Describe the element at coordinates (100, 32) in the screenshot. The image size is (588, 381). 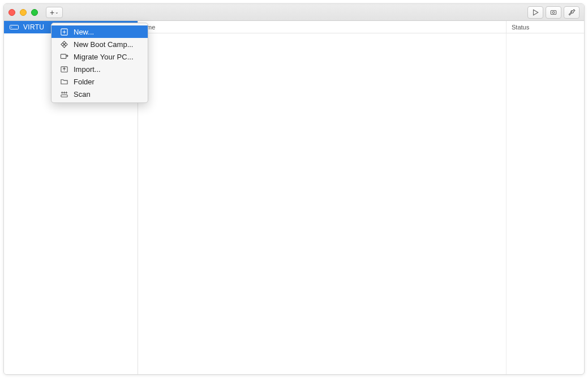
I see `menu-item-new: New...` at that location.